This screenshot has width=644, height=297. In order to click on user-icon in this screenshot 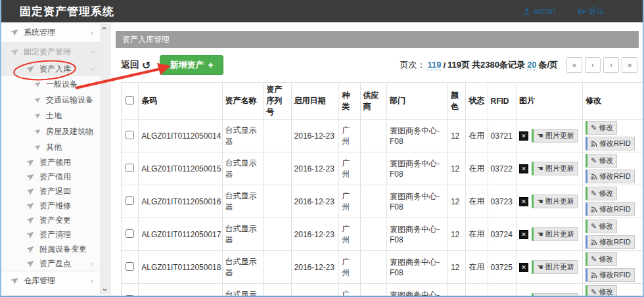, I will do `click(527, 12)`.